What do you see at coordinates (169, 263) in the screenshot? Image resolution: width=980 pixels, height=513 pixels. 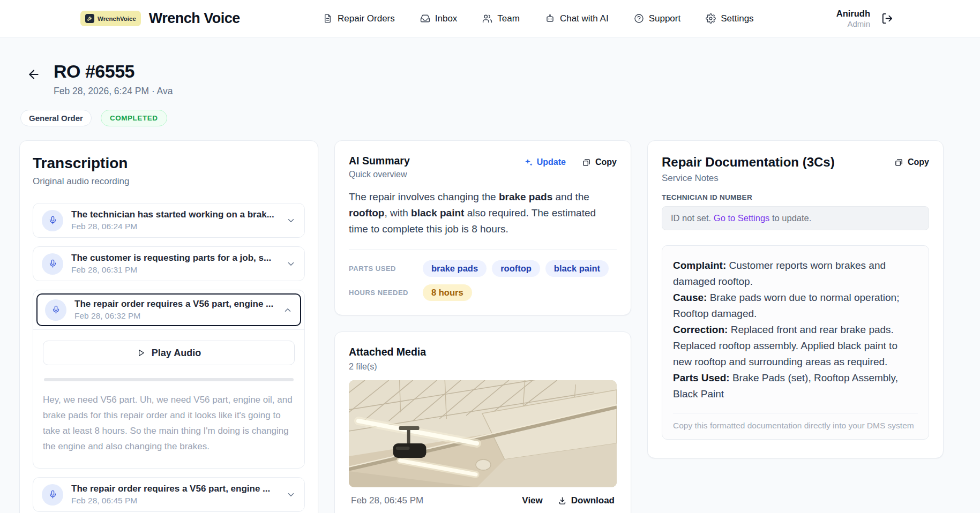 I see `audio-item: The customer is requesting parts for a j…` at bounding box center [169, 263].